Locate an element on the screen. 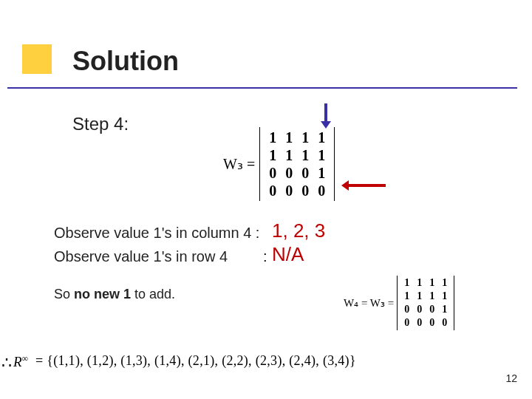 This screenshot has height=399, width=532. slide-title: Solution is located at coordinates (126, 61).